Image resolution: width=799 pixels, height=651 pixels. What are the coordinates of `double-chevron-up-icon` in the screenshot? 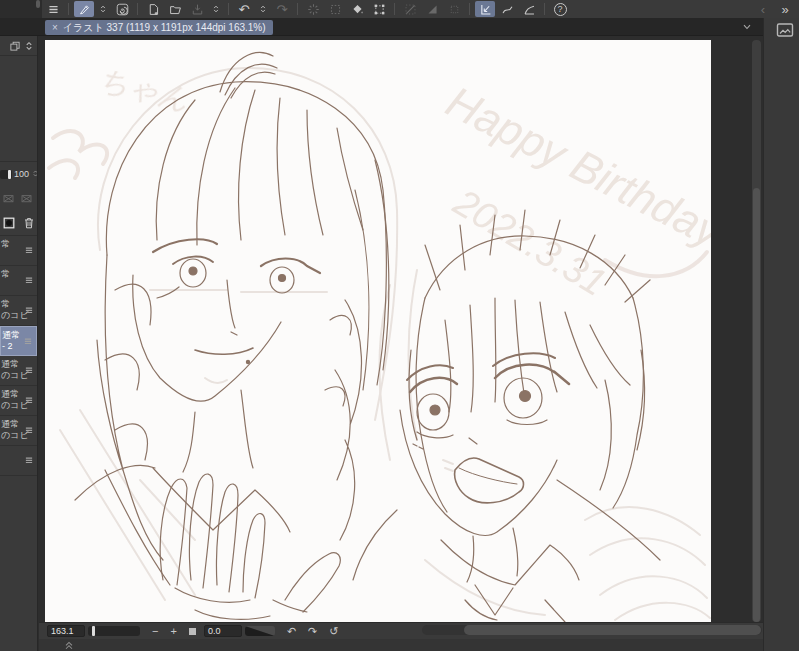 It's located at (69, 645).